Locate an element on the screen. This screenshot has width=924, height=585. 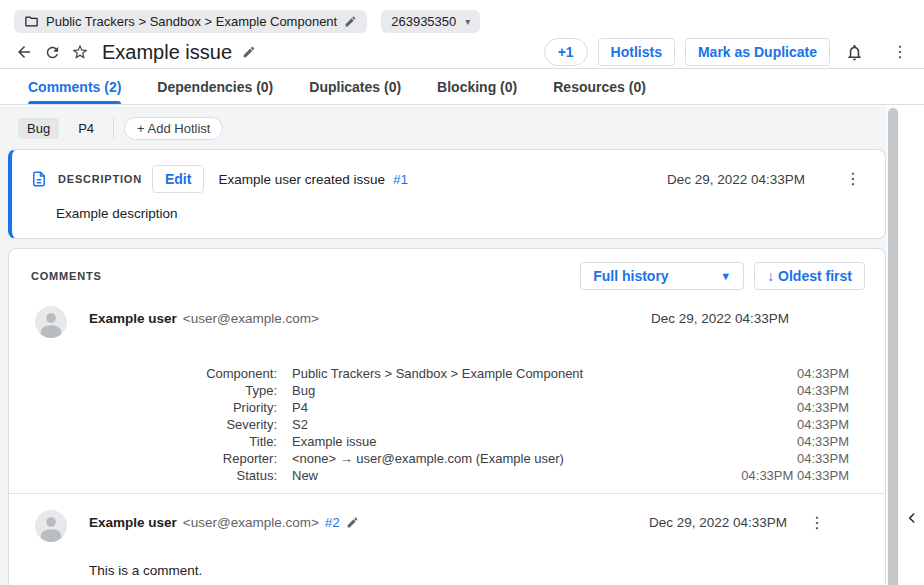
edit-description-button: Edit is located at coordinates (178, 179).